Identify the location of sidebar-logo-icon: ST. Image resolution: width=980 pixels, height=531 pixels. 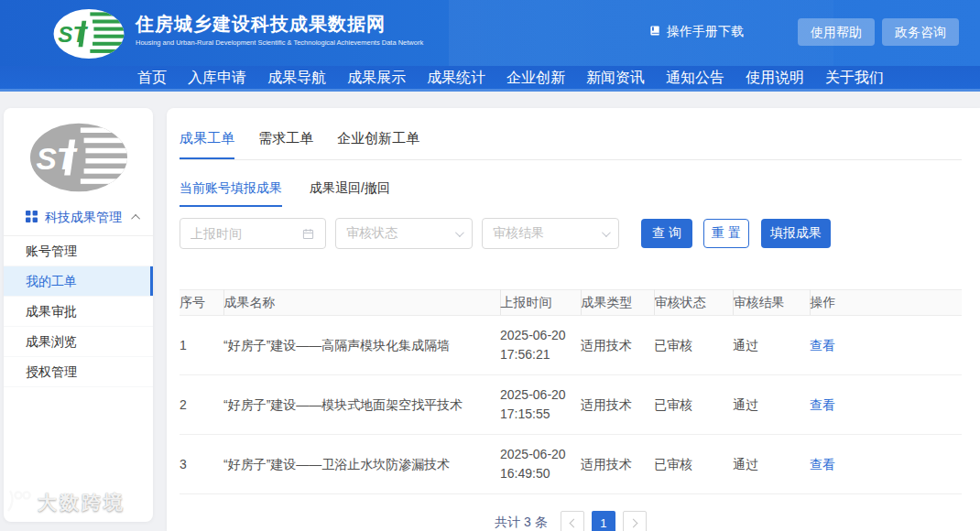
(79, 154).